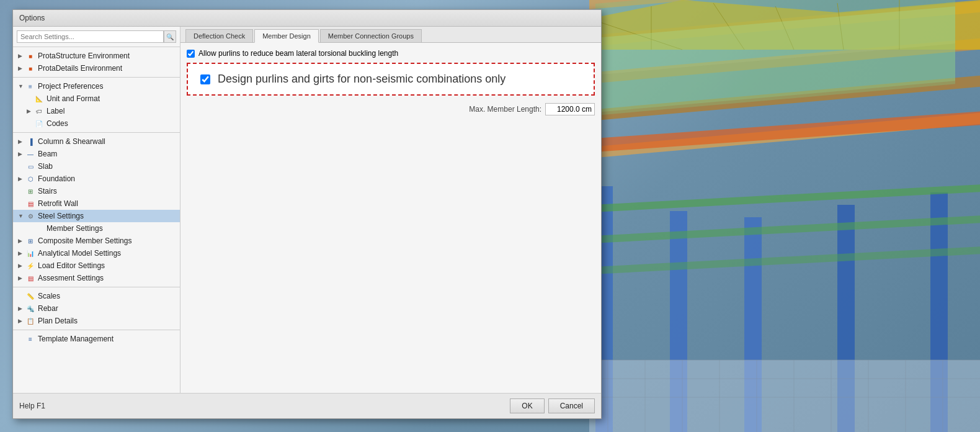 This screenshot has width=980, height=432. I want to click on max-length-row: Max. Member Length:, so click(391, 109).